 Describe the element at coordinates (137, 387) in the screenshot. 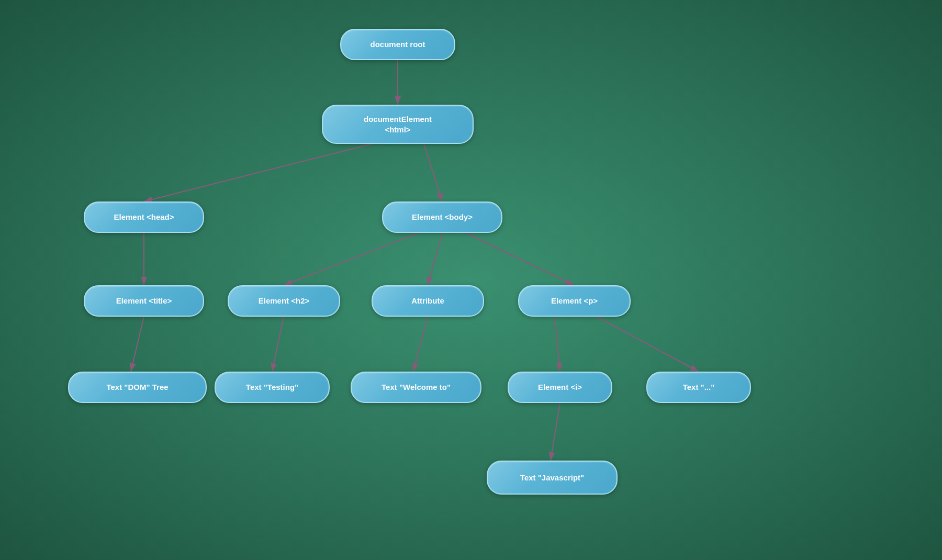

I see `node-text-dom-tree: Text "DOM" Tree` at that location.